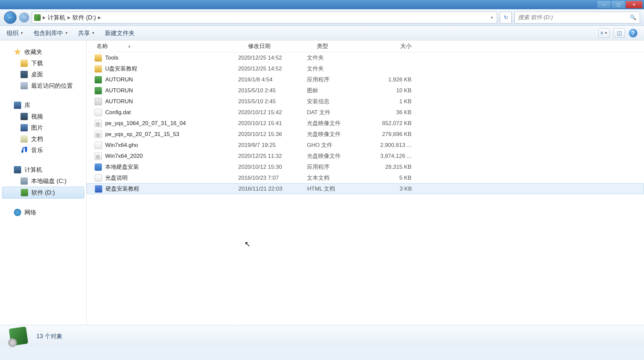  Describe the element at coordinates (365, 69) in the screenshot. I see `file-row: U盘安装教程2020/12/25 14:52文件夹` at that location.